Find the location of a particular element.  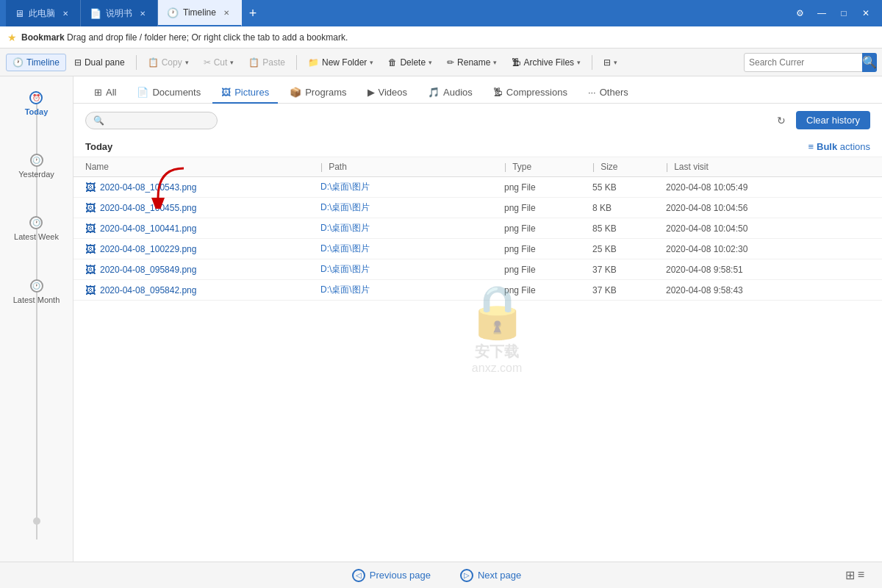

tab-mypc: 🖥 此电脑 ✕ is located at coordinates (43, 13).